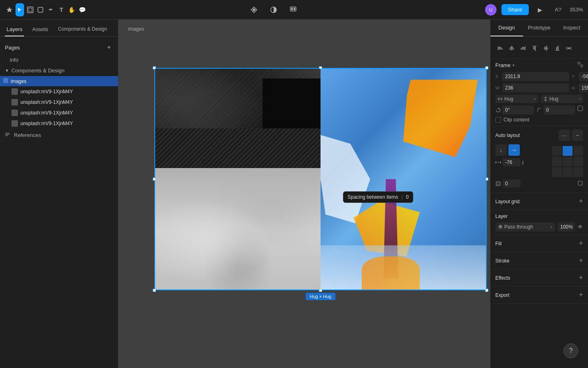 The height and width of the screenshot is (368, 588). Describe the element at coordinates (59, 102) in the screenshot. I see `layer-unsplash-2: unsplash:mV9-1XjnM4Y` at that location.